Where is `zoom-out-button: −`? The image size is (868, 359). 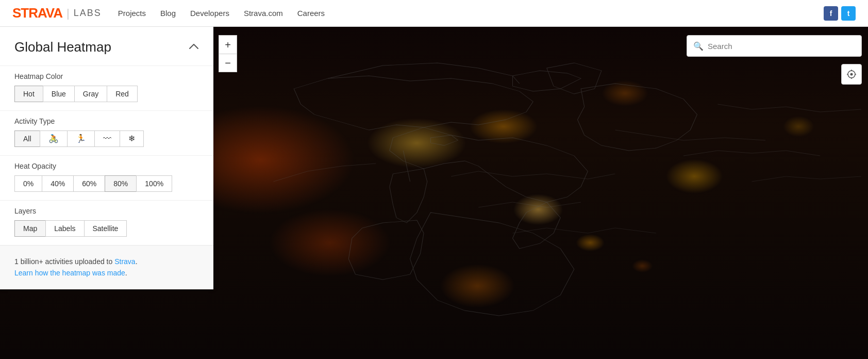
zoom-out-button: − is located at coordinates (228, 63).